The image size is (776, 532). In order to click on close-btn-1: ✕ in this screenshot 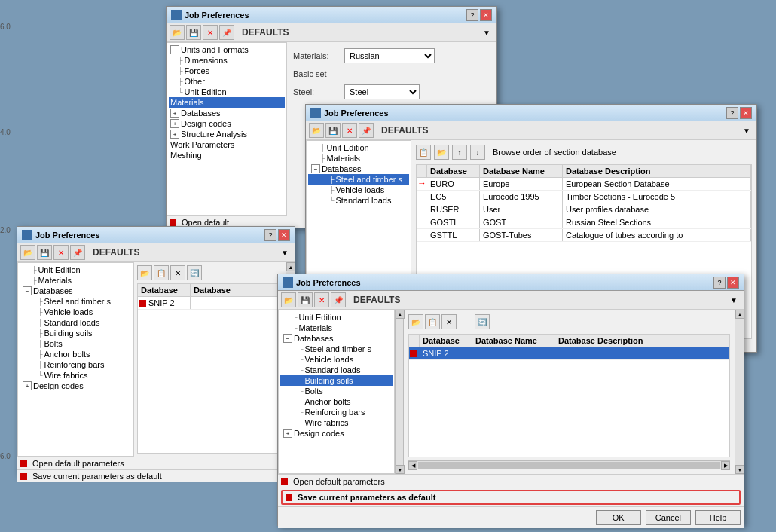, I will do `click(486, 15)`.